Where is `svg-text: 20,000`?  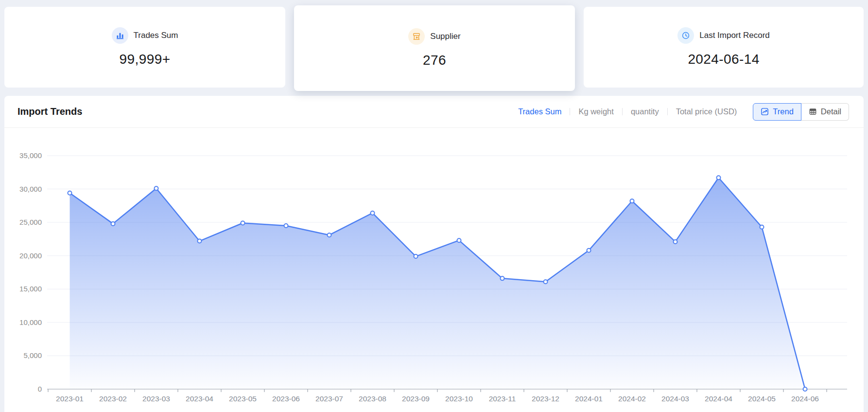
svg-text: 20,000 is located at coordinates (31, 256).